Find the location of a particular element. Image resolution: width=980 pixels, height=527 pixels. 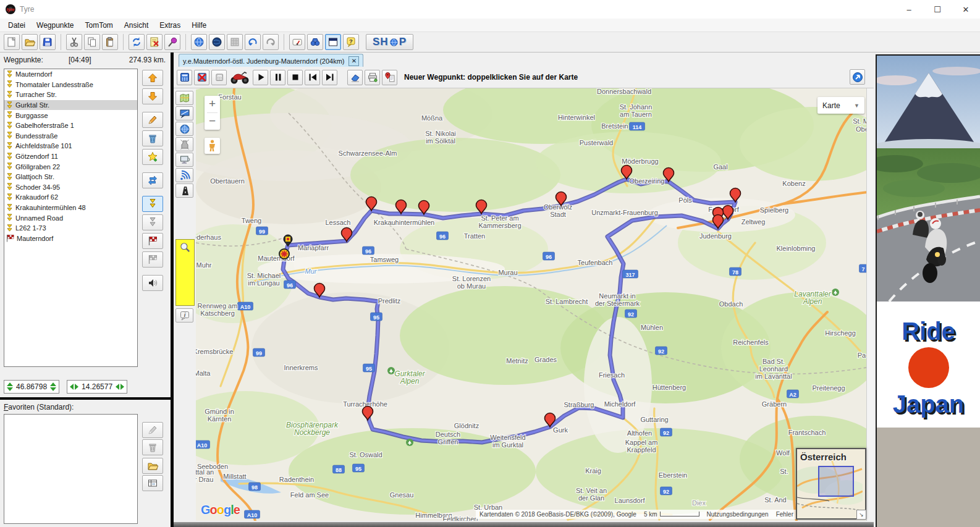

menu-ansicht: Ansicht is located at coordinates (136, 25).